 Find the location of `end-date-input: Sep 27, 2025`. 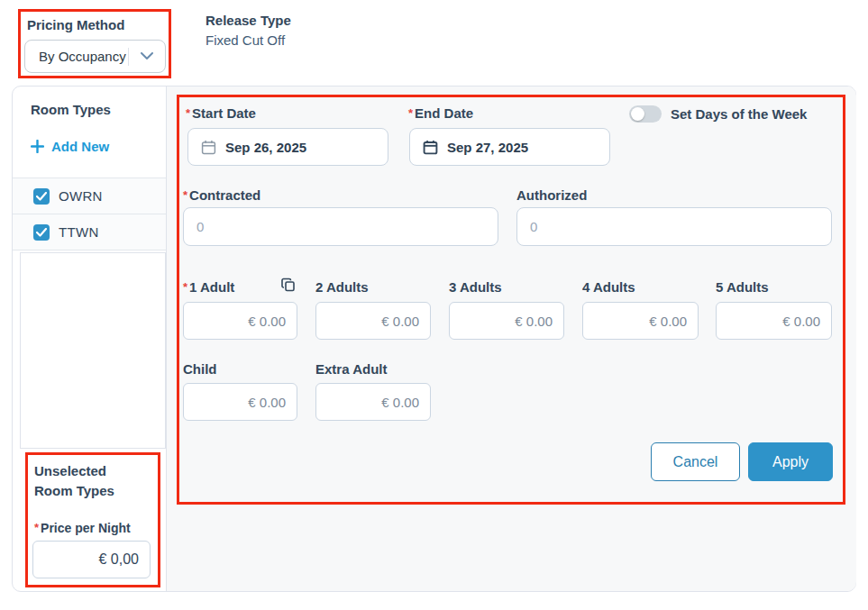

end-date-input: Sep 27, 2025 is located at coordinates (510, 147).